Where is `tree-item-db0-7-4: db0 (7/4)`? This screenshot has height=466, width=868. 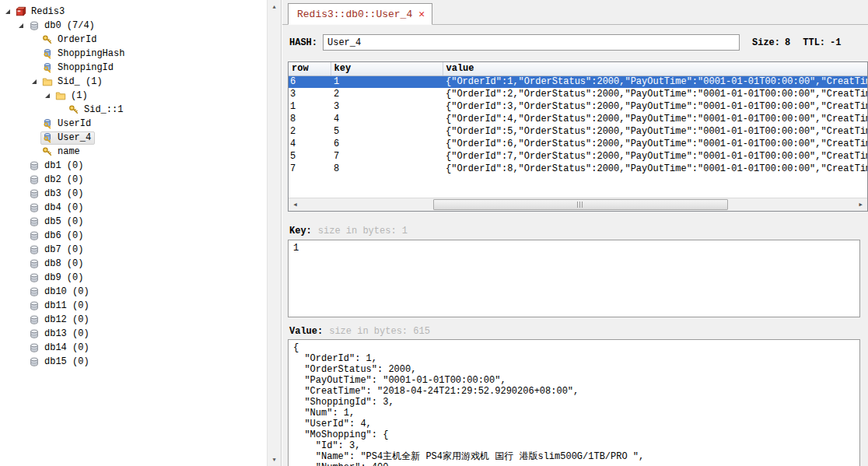
tree-item-db0-7-4: db0 (7/4) is located at coordinates (134, 26).